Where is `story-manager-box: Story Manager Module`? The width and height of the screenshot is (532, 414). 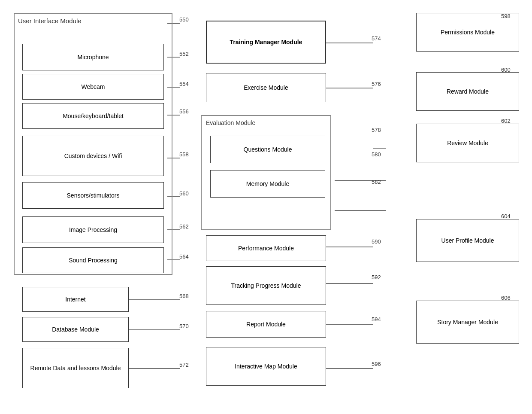 story-manager-box: Story Manager Module is located at coordinates (468, 322).